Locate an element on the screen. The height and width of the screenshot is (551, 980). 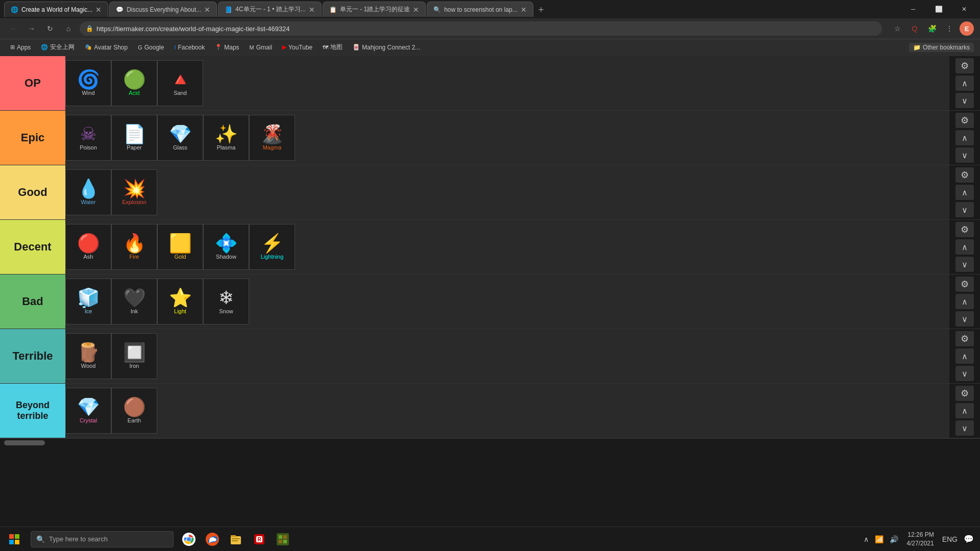
tier-empty-op is located at coordinates (576, 83).